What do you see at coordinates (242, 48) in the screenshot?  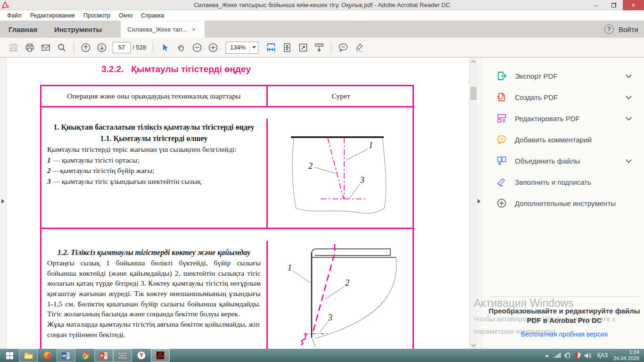 I see `zoom-level-select: 134%` at bounding box center [242, 48].